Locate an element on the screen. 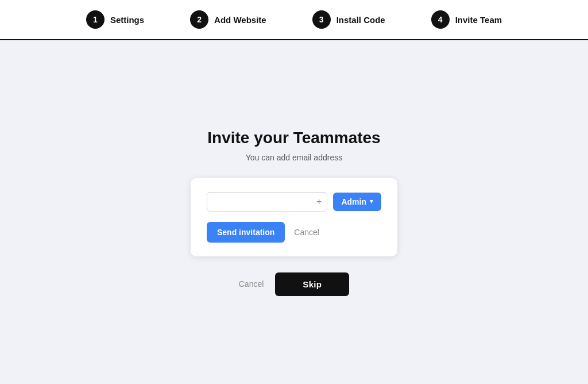 The image size is (588, 384). admin-dropdown-label: Admin is located at coordinates (354, 202).